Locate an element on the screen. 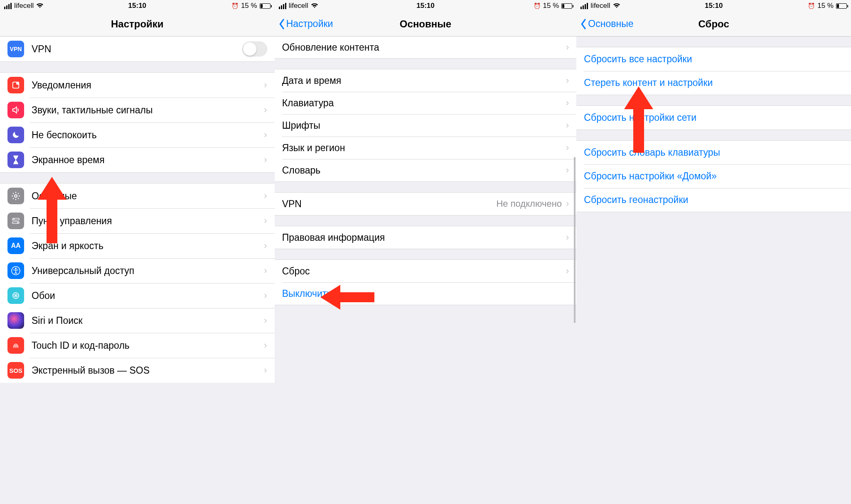 The height and width of the screenshot is (504, 851). notifications-icon is located at coordinates (16, 85).